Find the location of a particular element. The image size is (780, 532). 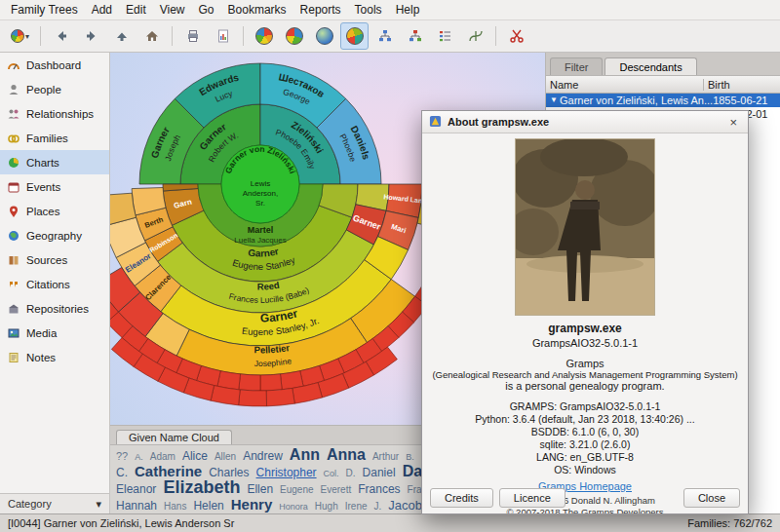

sidebar-item-media: Media is located at coordinates (55, 333).